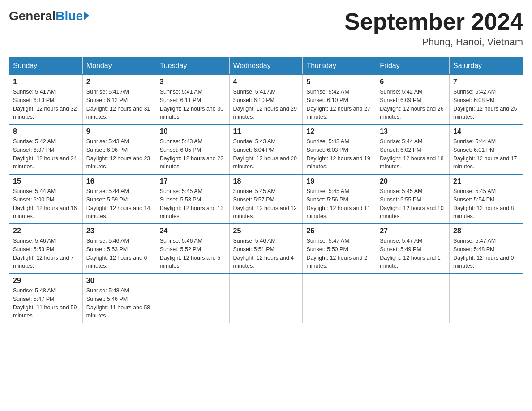  What do you see at coordinates (46, 204) in the screenshot?
I see `day-info: Sunrise: 5:44 AMSunset: 6:00 PMDaylight:…` at bounding box center [46, 204].